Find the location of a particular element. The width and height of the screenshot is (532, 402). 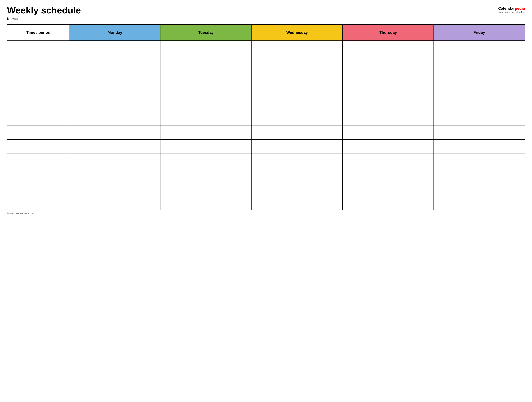

col-header-wednesday: Wednesday is located at coordinates (297, 32).